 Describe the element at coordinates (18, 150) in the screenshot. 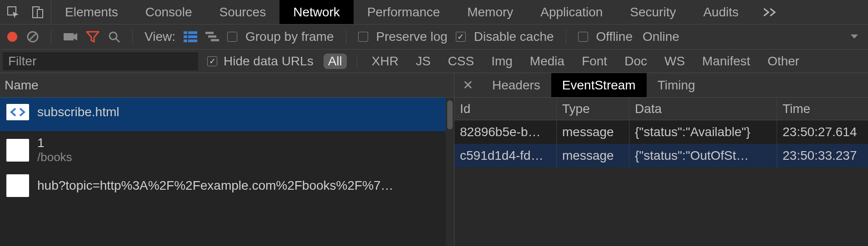

I see `document-icon` at that location.